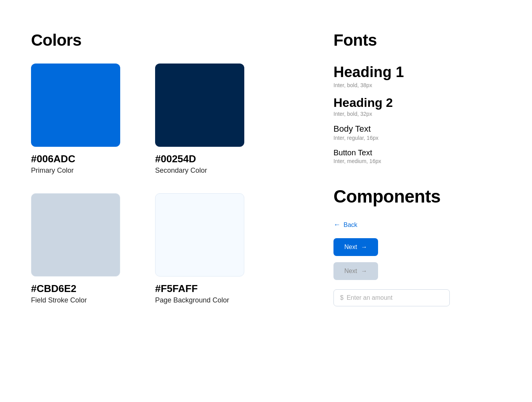 Image resolution: width=532 pixels, height=402 pixels. What do you see at coordinates (337, 225) in the screenshot?
I see `back-arrow-icon: ←` at bounding box center [337, 225].